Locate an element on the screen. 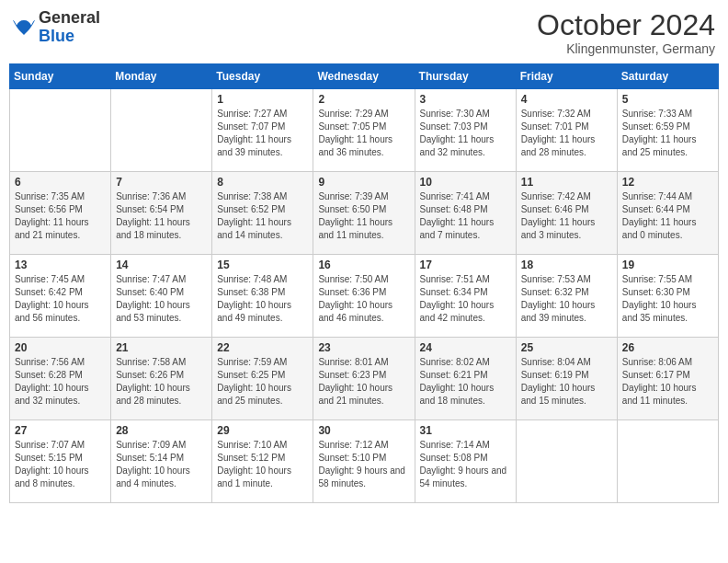 The width and height of the screenshot is (728, 563). logo-blue: Blue is located at coordinates (70, 37).